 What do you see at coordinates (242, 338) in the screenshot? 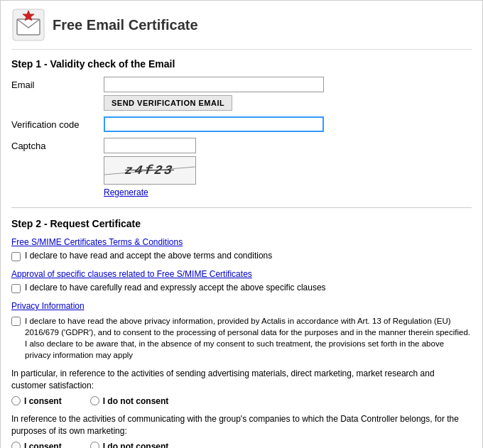
I see `privacy-checkbox-row: I declare to have read the above privacy…` at bounding box center [242, 338].